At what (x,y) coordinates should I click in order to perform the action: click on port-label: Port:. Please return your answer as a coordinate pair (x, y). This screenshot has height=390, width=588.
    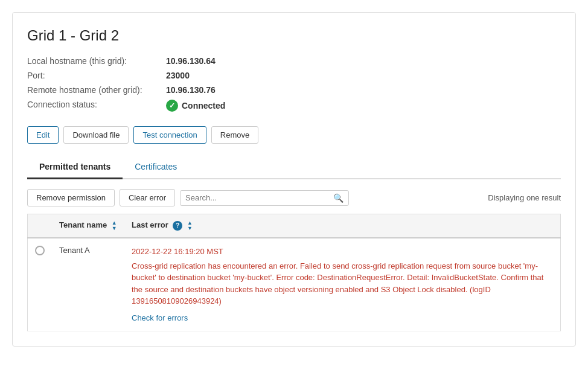
    Looking at the image, I should click on (94, 75).